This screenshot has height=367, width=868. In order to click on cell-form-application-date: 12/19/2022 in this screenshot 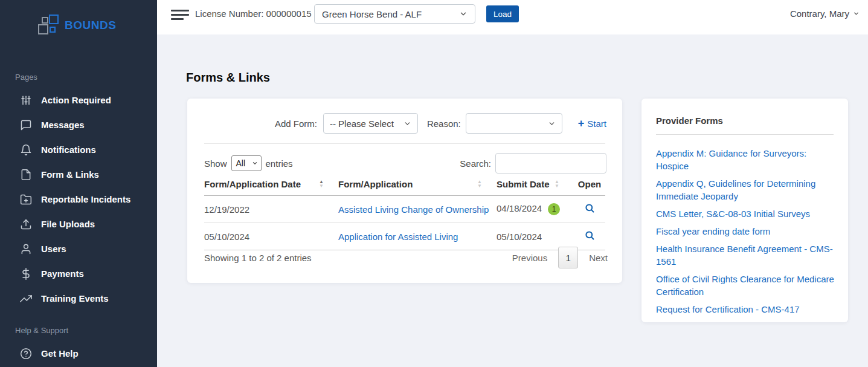, I will do `click(271, 209)`.